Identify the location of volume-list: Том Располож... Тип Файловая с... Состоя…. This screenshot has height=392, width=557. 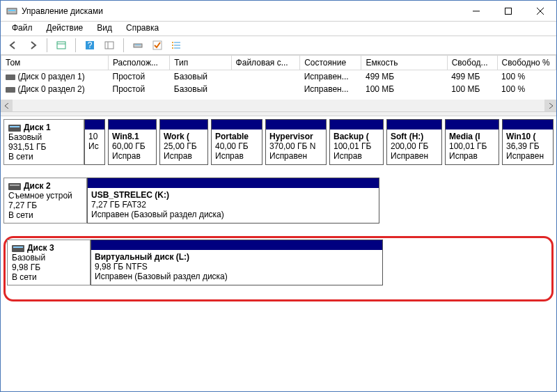
(278, 84).